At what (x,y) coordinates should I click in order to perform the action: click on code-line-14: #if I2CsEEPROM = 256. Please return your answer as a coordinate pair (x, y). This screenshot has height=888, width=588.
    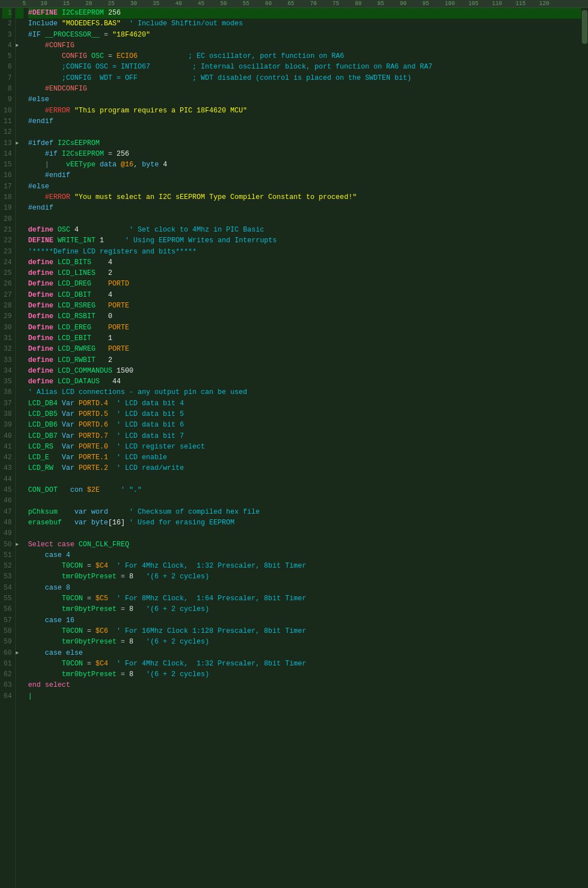
    Looking at the image, I should click on (304, 154).